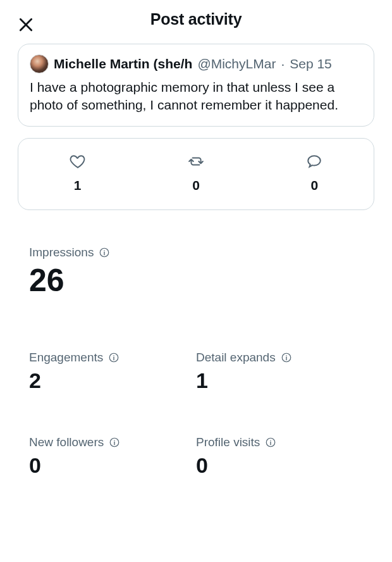 Image resolution: width=392 pixels, height=562 pixels. What do you see at coordinates (311, 64) in the screenshot?
I see `tweet-date: Sep 15` at bounding box center [311, 64].